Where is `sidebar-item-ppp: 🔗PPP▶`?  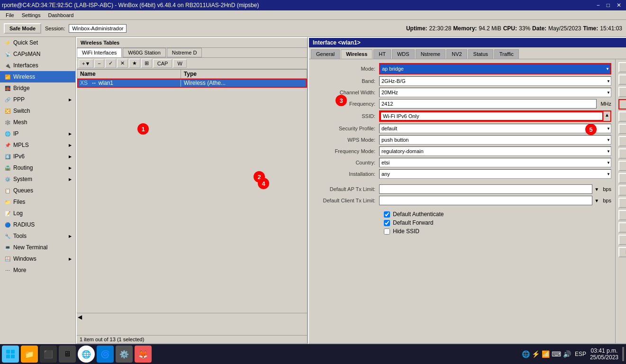
sidebar-item-ppp: 🔗PPP▶ is located at coordinates (38, 100).